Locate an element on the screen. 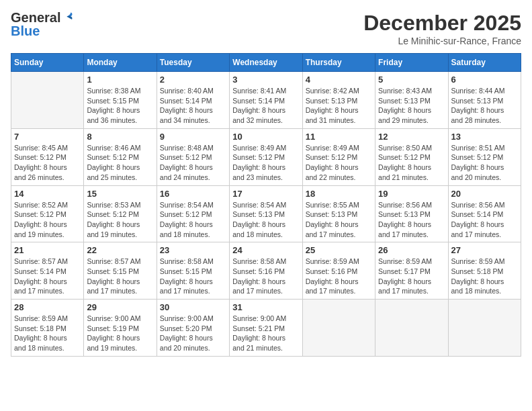  calendar-week-row: 14Sunrise: 8:52 AM Sunset: 5:12 PM Dayli… is located at coordinates (266, 214).